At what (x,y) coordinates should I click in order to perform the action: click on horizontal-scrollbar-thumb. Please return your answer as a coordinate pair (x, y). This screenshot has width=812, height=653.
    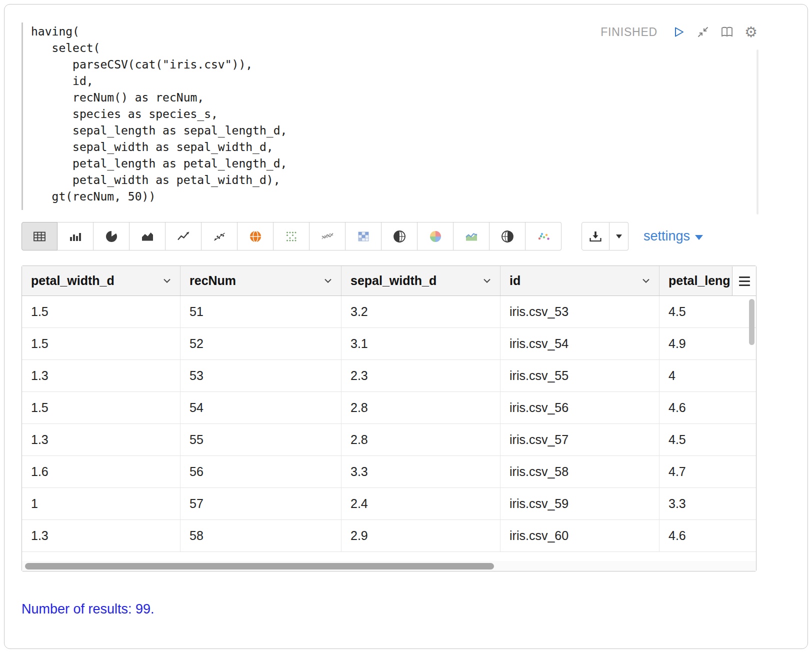
    Looking at the image, I should click on (260, 566).